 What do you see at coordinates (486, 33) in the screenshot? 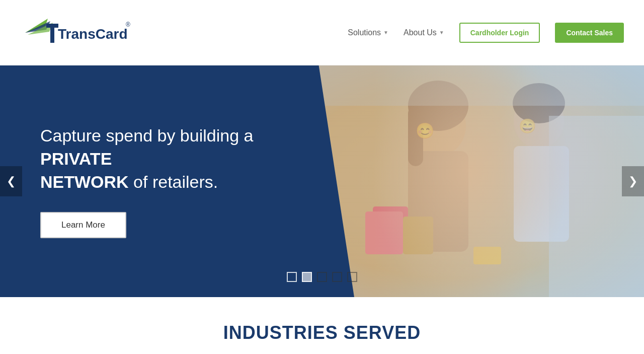
I see `main-nav: Solutions ▼ About Us ▼ Cardholder Login …` at bounding box center [486, 33].